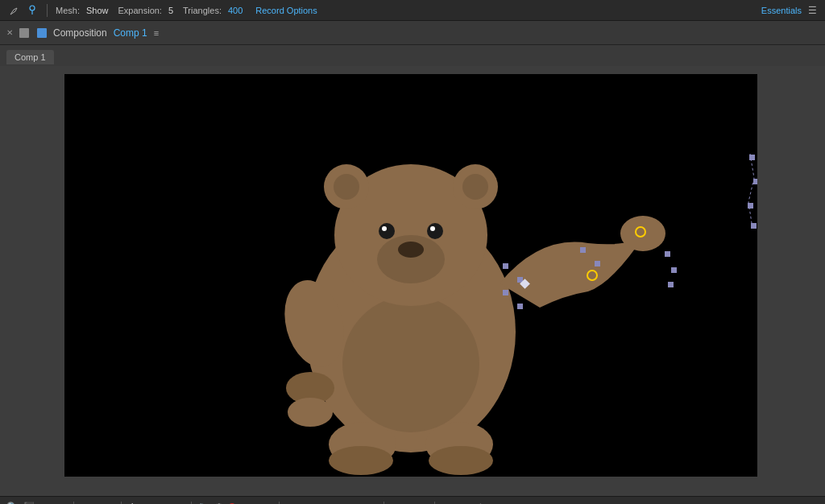  What do you see at coordinates (412, 33) in the screenshot?
I see `title-bar: ✕ Composition Comp 1 ≡` at bounding box center [412, 33].